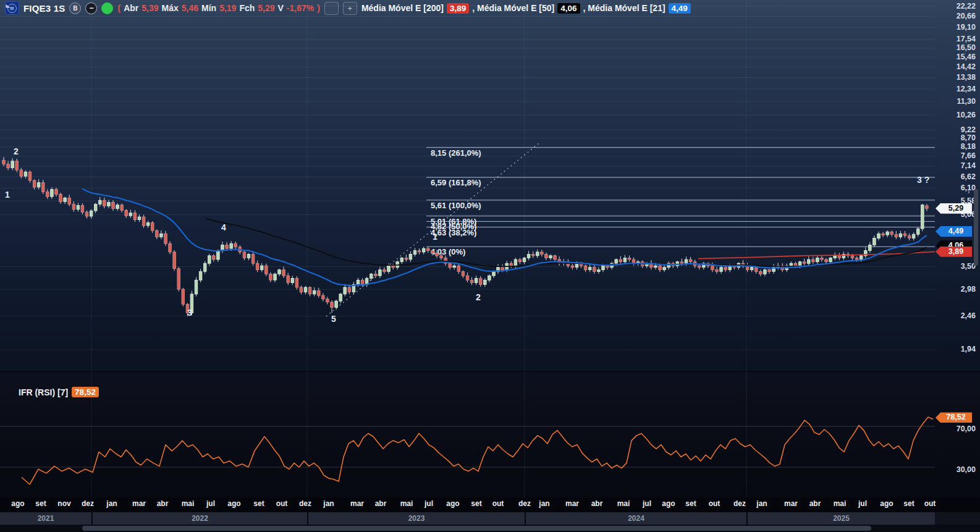 The width and height of the screenshot is (980, 532). What do you see at coordinates (224, 227) in the screenshot?
I see `wave-label: 4` at bounding box center [224, 227].